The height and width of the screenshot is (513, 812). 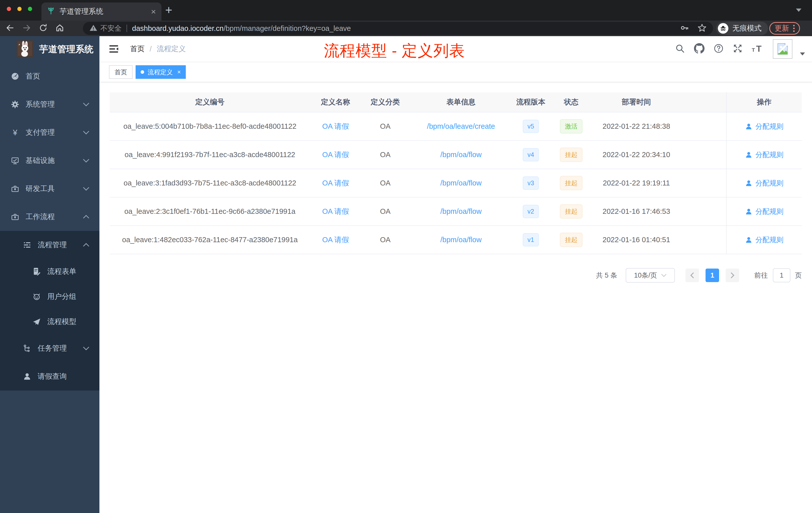 What do you see at coordinates (636, 212) in the screenshot?
I see `cell-deploy-time: 2022-01-16 17:46:53` at bounding box center [636, 212].